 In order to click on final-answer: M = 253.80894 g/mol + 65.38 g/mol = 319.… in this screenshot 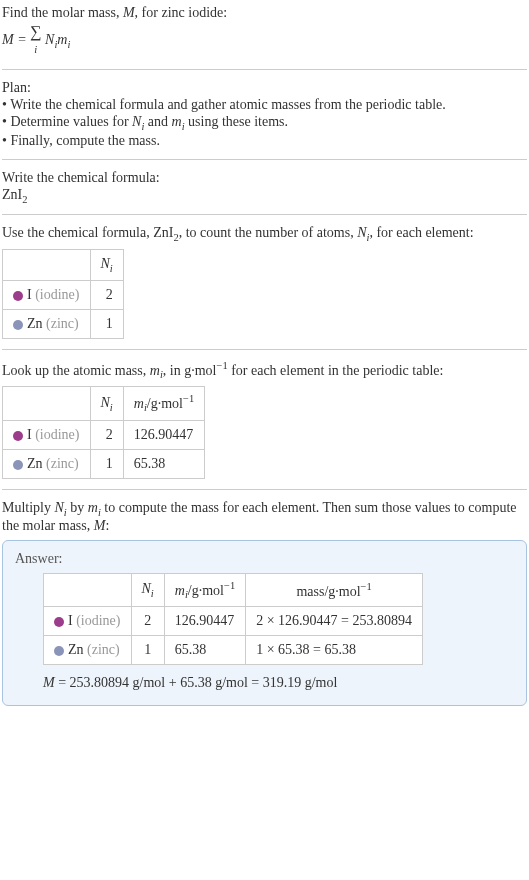, I will do `click(278, 683)`.